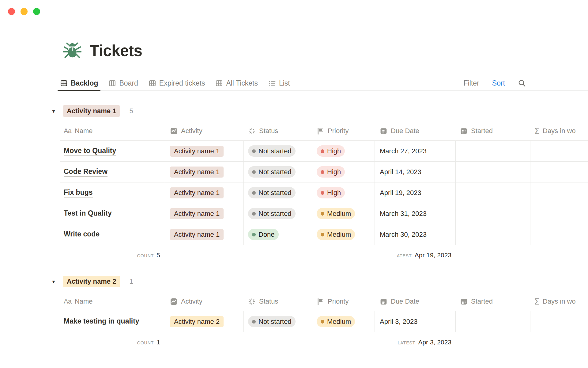  I want to click on cell-name: Test in Quality, so click(113, 213).